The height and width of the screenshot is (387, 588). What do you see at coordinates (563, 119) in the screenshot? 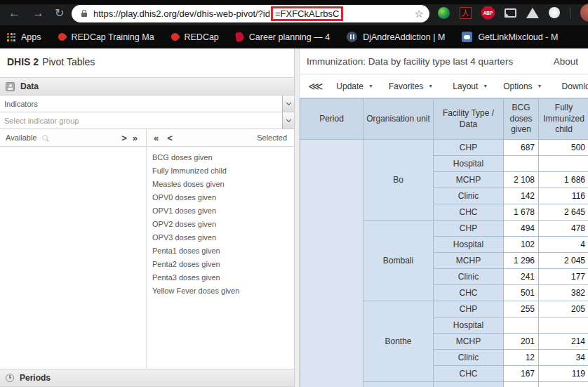
I see `col-header-fully-immunized: Fully Immunized child` at bounding box center [563, 119].